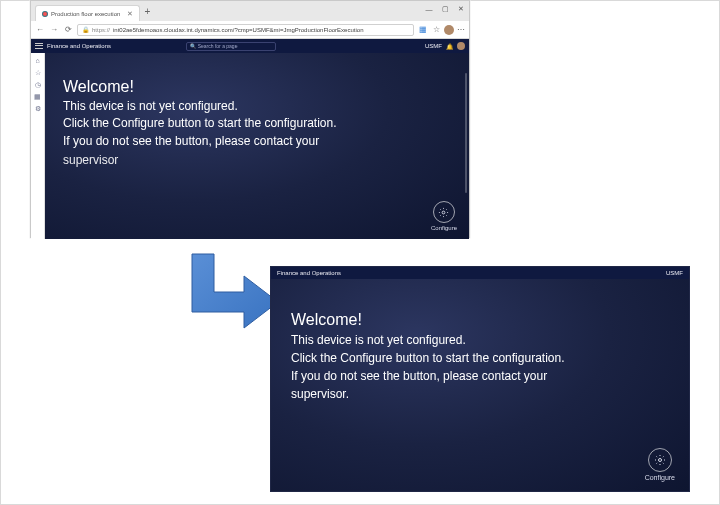  I want to click on bell-icon: 🔔, so click(450, 46).